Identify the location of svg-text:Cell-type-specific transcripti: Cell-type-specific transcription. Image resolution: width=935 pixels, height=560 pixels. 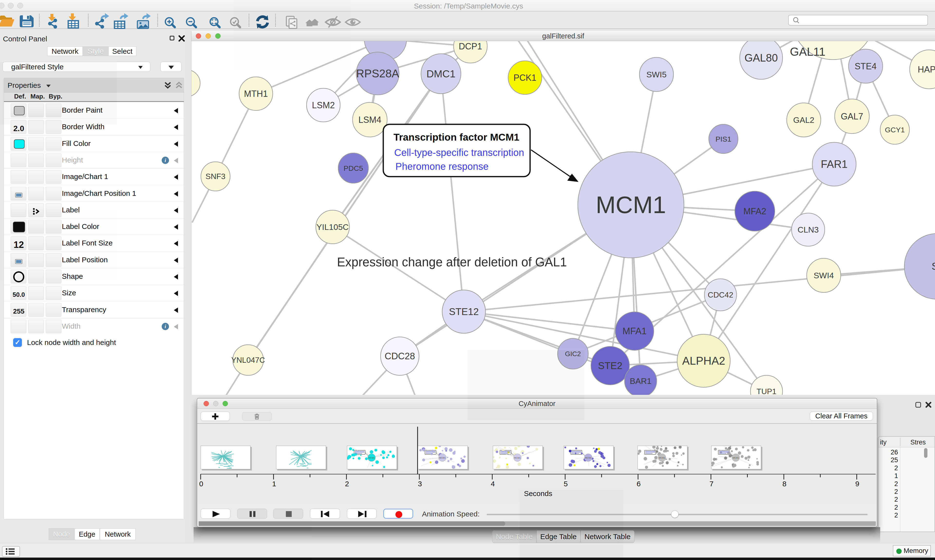
(459, 152).